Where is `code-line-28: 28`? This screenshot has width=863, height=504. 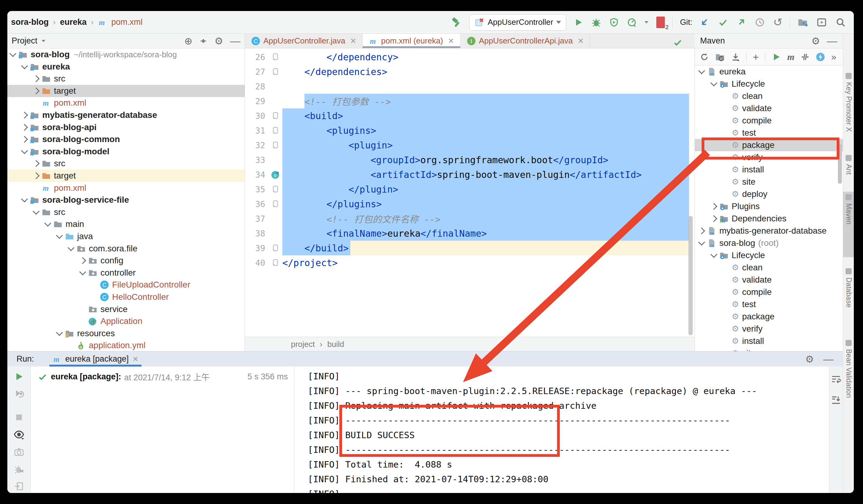
code-line-28: 28 is located at coordinates (470, 86).